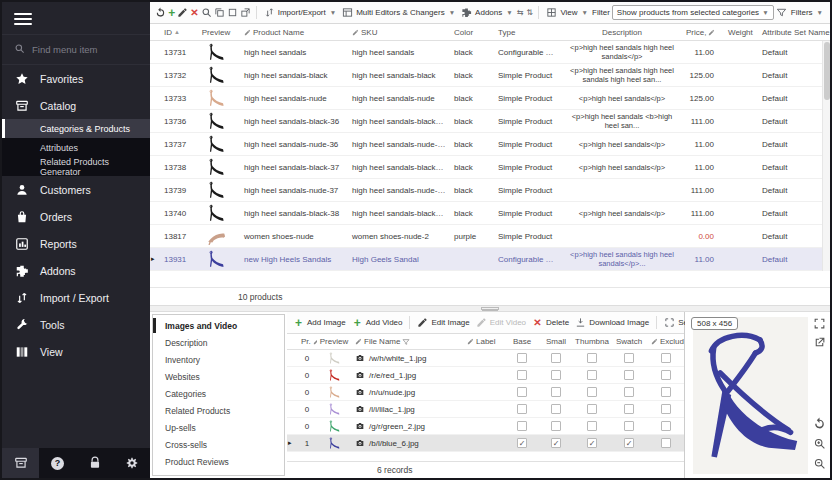 Image resolution: width=832 pixels, height=480 pixels. Describe the element at coordinates (398, 12) in the screenshot. I see `multi-editors-dropdown: Multi Editors & Changers▼` at that location.